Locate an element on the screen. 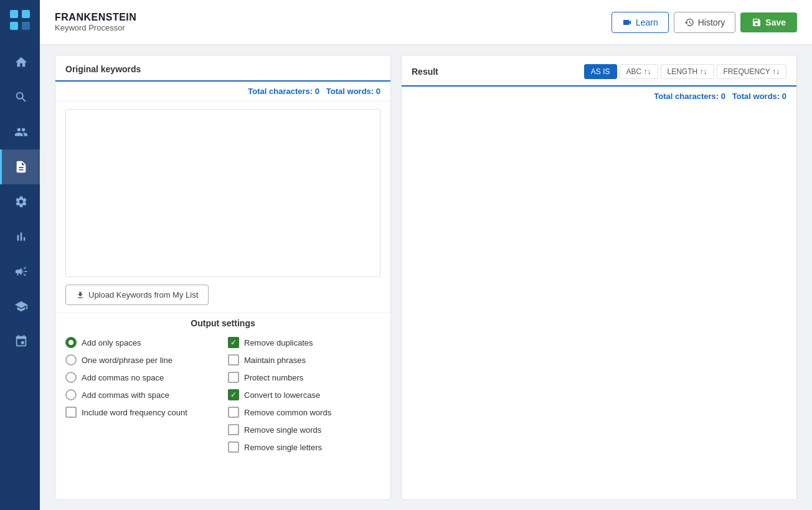 This screenshot has height=510, width=812. checkbox-protect-numbers is located at coordinates (234, 377).